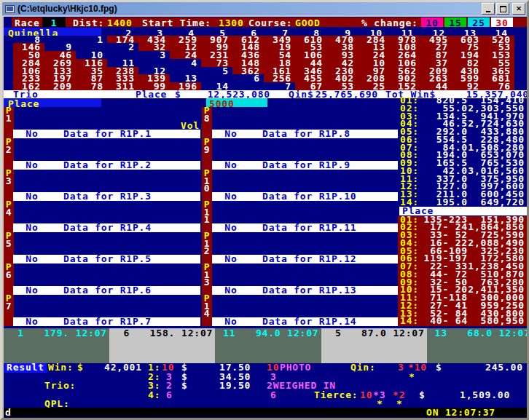  Describe the element at coordinates (268, 333) in the screenshot. I see `ticker-row: 1194.012:07` at that location.